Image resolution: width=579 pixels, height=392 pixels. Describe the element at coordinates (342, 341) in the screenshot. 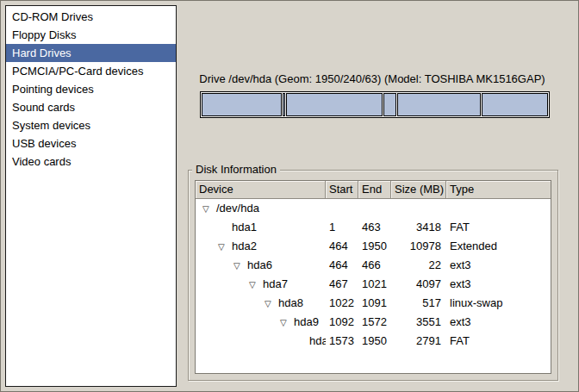

I see `start-cell: 1573` at that location.